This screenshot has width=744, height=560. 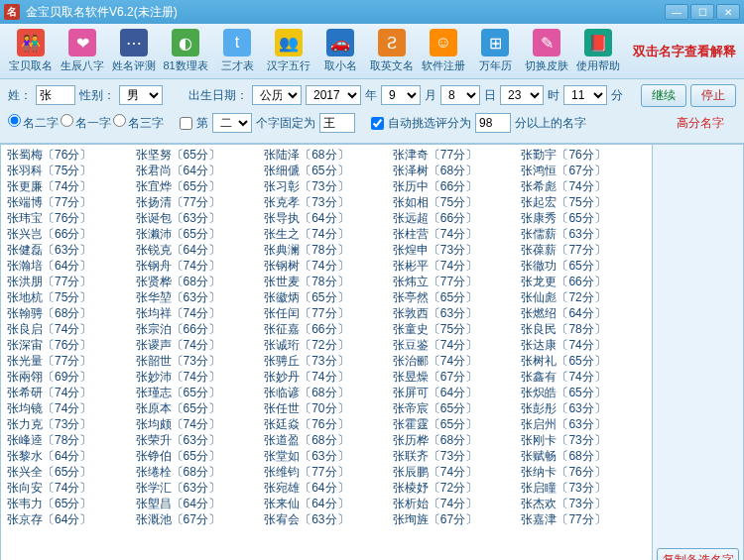 I want to click on name-item: 张扬清〔77分〕, so click(x=198, y=202).